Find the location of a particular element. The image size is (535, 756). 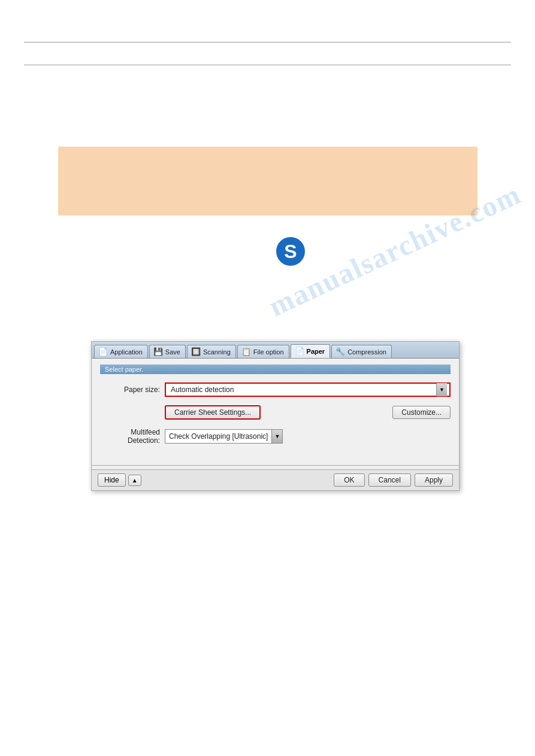

dialog-content: Select paper. Paper size: Automatic dete… is located at coordinates (276, 410).